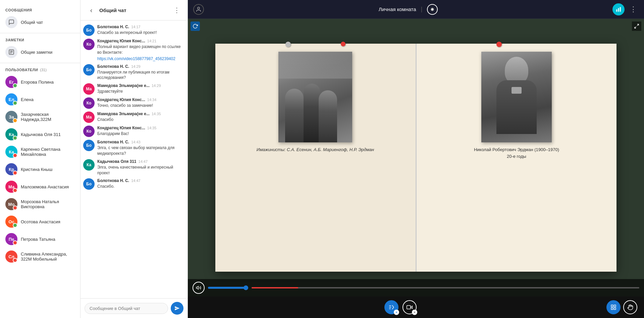 Image resolution: width=644 pixels, height=318 pixels. What do you see at coordinates (141, 168) in the screenshot?
I see `message-body: Кадычкова Оля 31114:47Элга, очень качест…` at bounding box center [141, 168].